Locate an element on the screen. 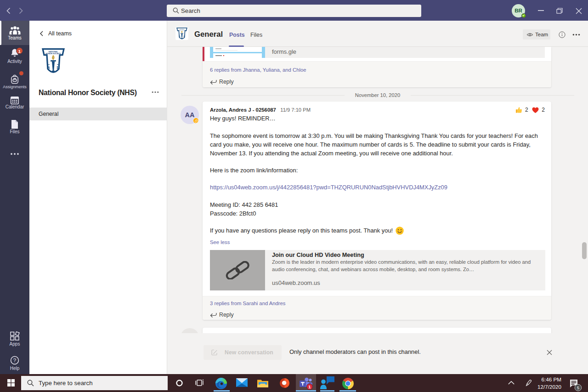 The height and width of the screenshot is (392, 588). svg-text: 5 is located at coordinates (578, 388).